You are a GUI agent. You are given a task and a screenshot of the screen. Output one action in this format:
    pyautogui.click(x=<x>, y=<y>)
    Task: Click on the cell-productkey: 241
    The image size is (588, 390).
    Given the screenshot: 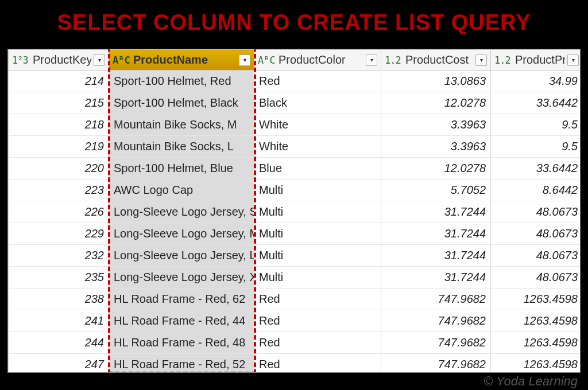 What is the action you would take?
    pyautogui.click(x=59, y=321)
    